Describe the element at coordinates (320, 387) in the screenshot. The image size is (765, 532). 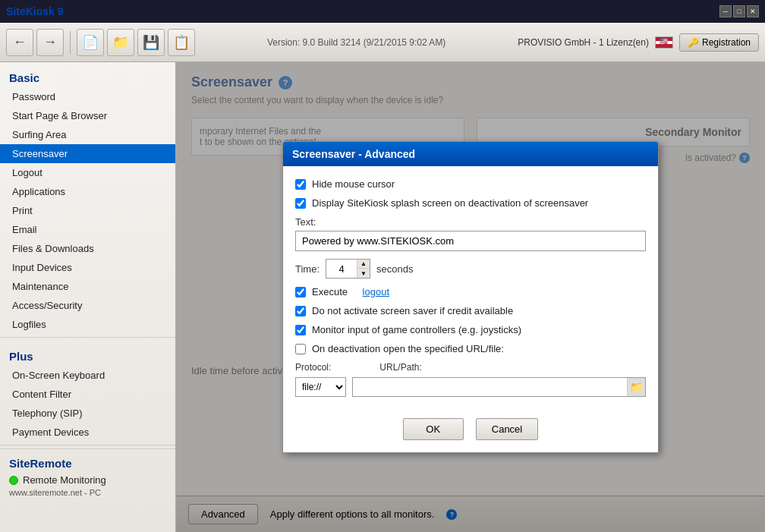
I see `protocol-select: file:// http:// https://` at that location.